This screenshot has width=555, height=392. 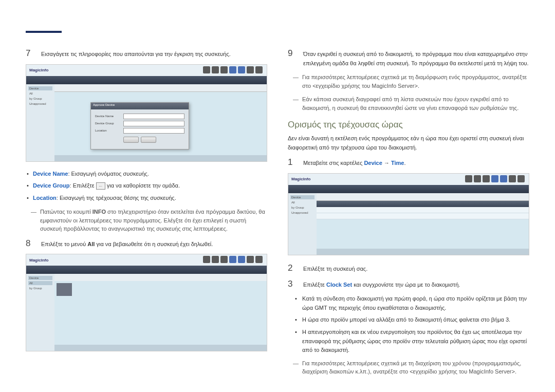 What do you see at coordinates (146, 186) in the screenshot?
I see `bullet-list: Device Name: Εισαγωγή ονόματος συσκευής.…` at bounding box center [146, 186].